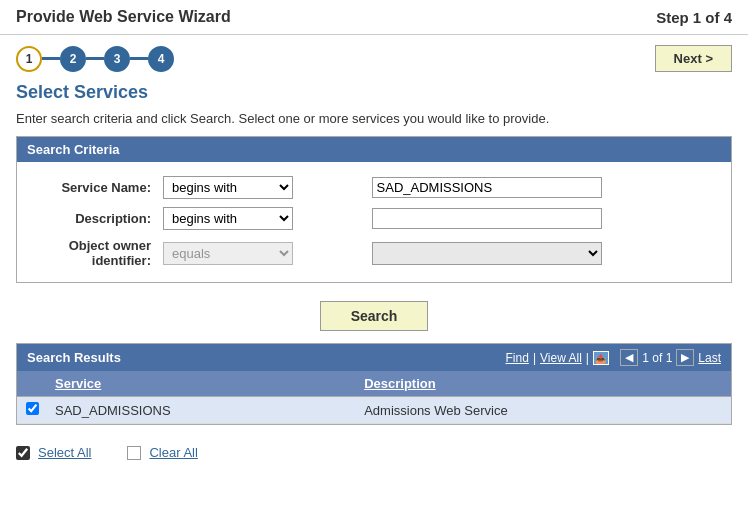  What do you see at coordinates (518, 358) in the screenshot?
I see `find-link: Find` at bounding box center [518, 358].